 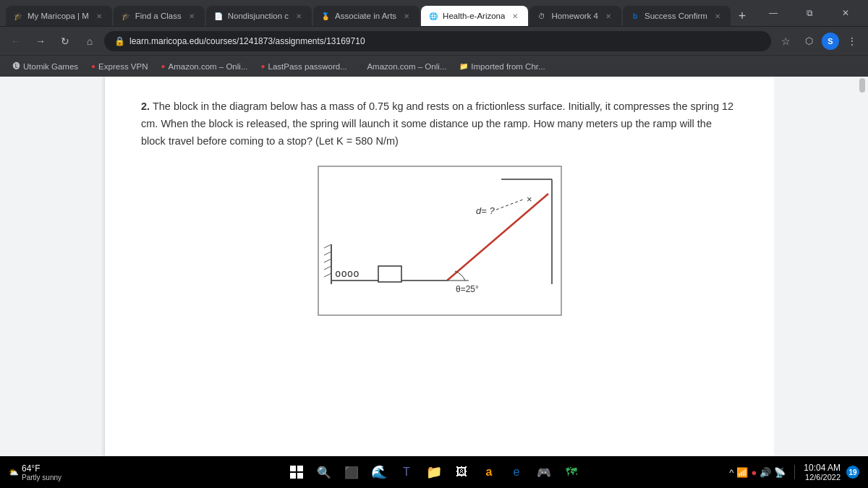 I want to click on address-input: 🔒 learn.maricopa.edu/courses/1241873/ass…, so click(x=438, y=41).